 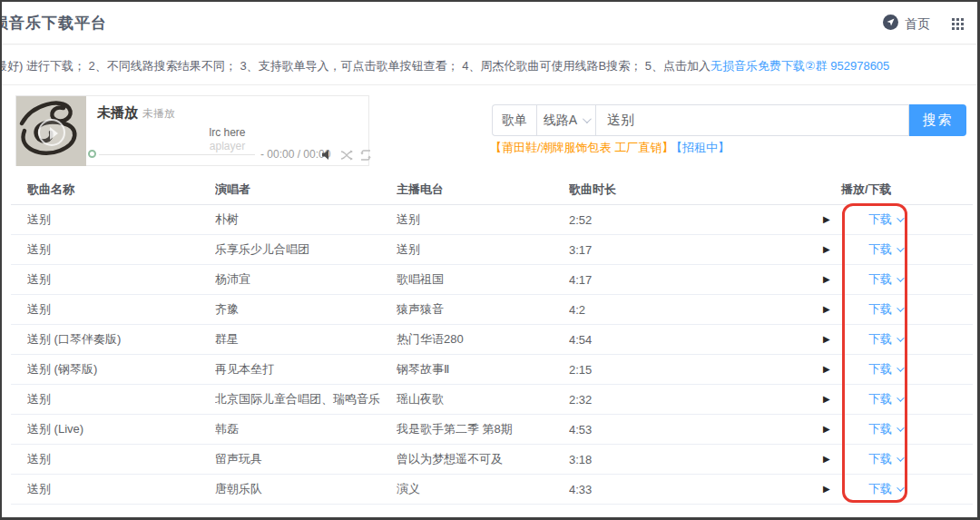 What do you see at coordinates (696, 310) in the screenshot?
I see `duration-cell: 4:2` at bounding box center [696, 310].